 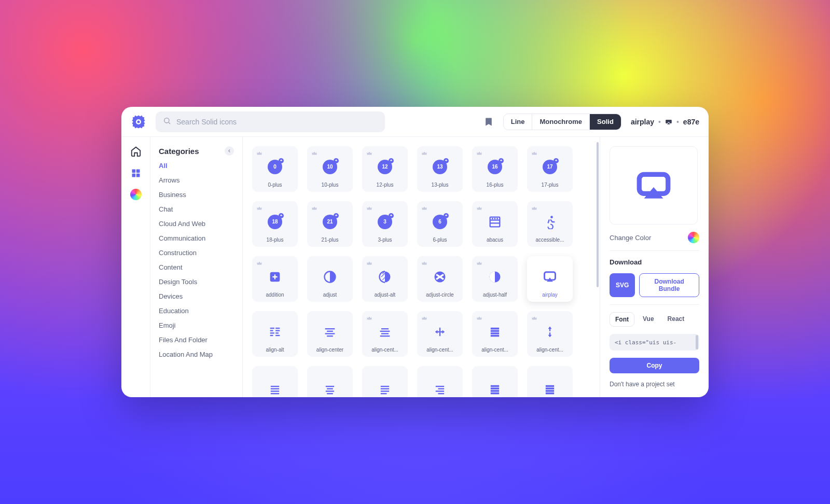 I want to click on card-label: adjust-half, so click(x=495, y=295).